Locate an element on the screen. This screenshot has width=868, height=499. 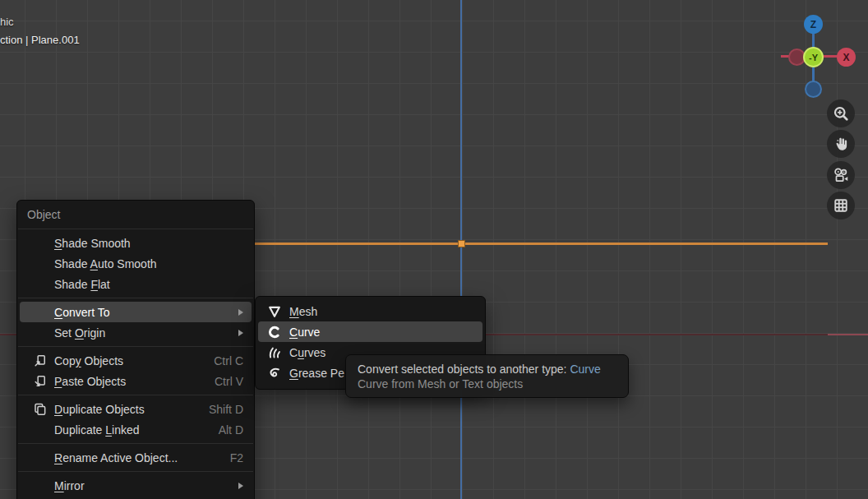
menu-item-shade-auto-smooth: Shade Auto Smooth is located at coordinates (136, 263).